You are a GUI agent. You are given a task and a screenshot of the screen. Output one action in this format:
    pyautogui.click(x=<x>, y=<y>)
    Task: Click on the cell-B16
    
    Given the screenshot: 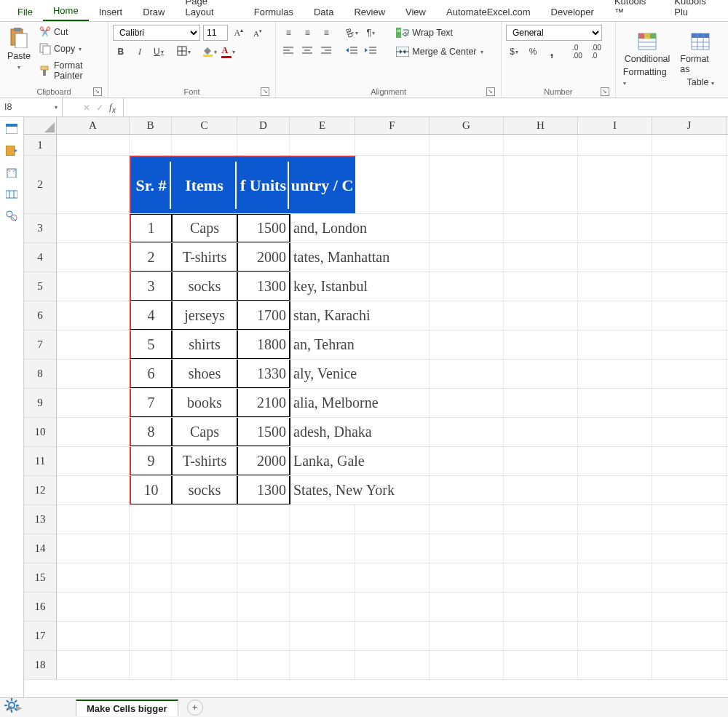 What is the action you would take?
    pyautogui.click(x=151, y=607)
    